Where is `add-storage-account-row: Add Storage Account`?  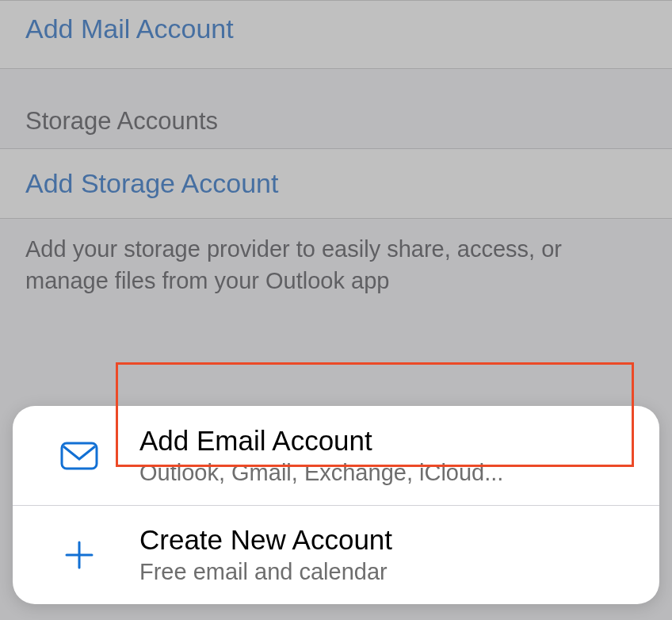 add-storage-account-row: Add Storage Account is located at coordinates (336, 184).